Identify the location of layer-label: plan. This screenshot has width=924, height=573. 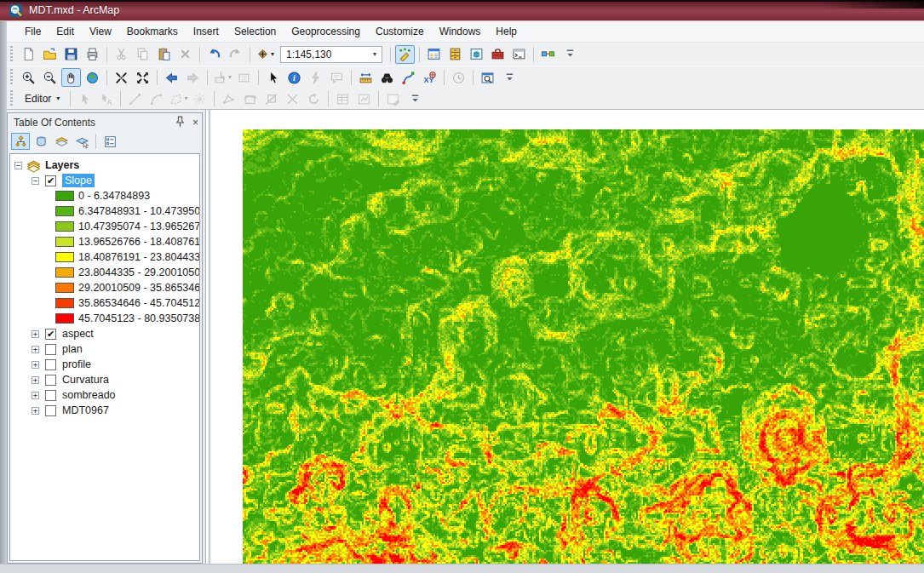
(72, 349).